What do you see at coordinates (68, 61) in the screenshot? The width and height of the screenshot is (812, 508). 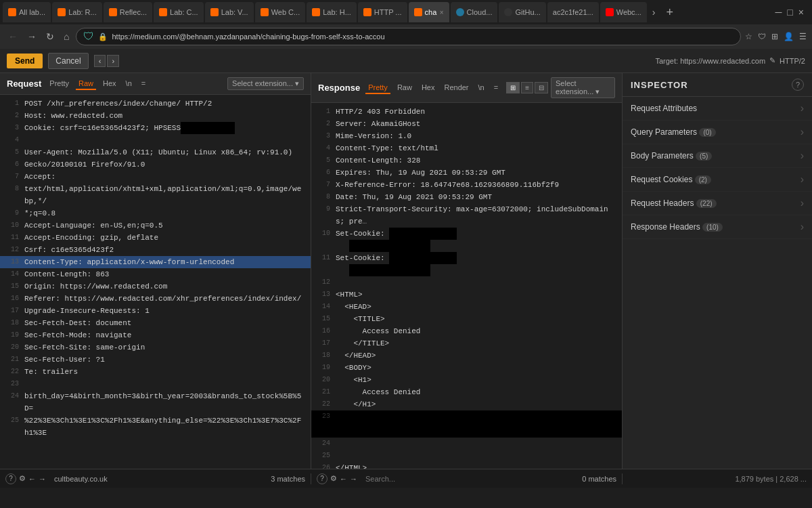 I see `cancel-button: Cancel` at bounding box center [68, 61].